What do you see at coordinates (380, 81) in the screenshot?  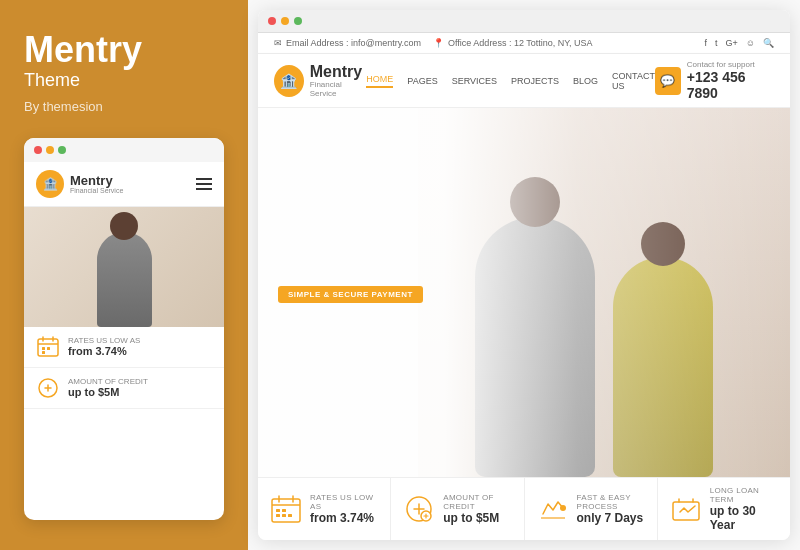 I see `nav-home: HOME` at bounding box center [380, 81].